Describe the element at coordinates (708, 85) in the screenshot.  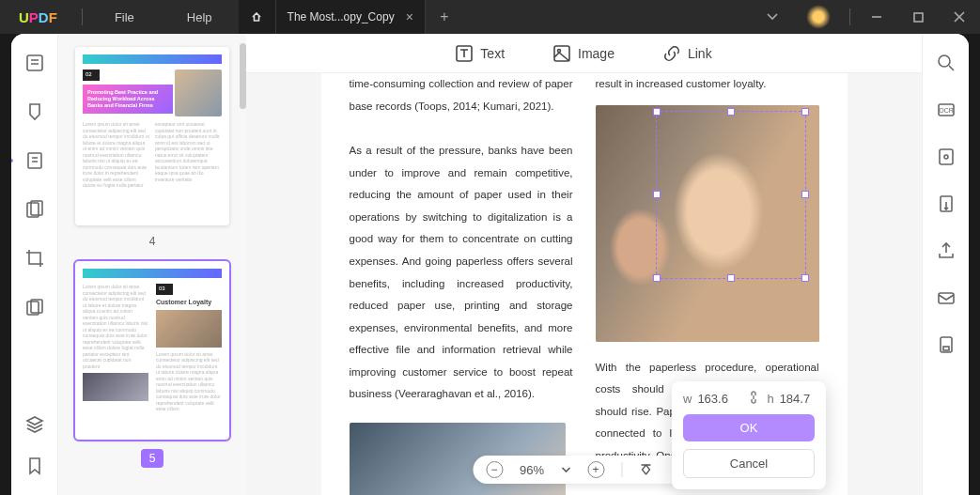
I see `body-text: result in increased customer loyalty.` at that location.